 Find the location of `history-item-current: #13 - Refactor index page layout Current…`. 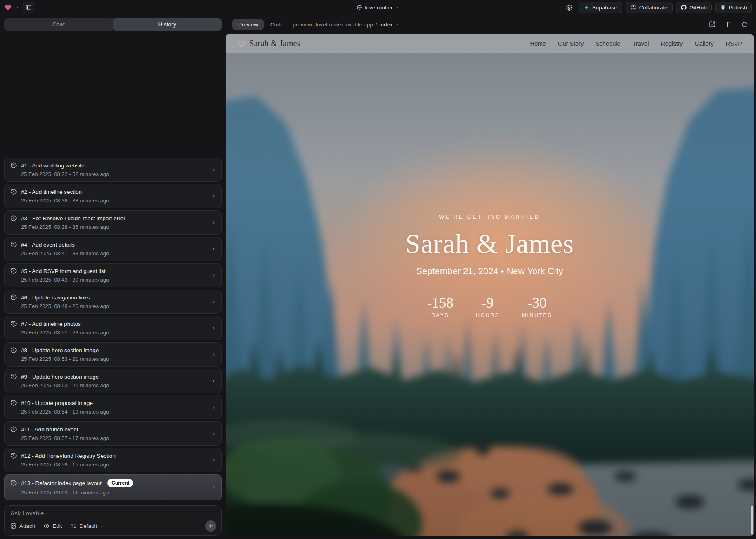

history-item-current: #13 - Refactor index page layout Current… is located at coordinates (113, 487).